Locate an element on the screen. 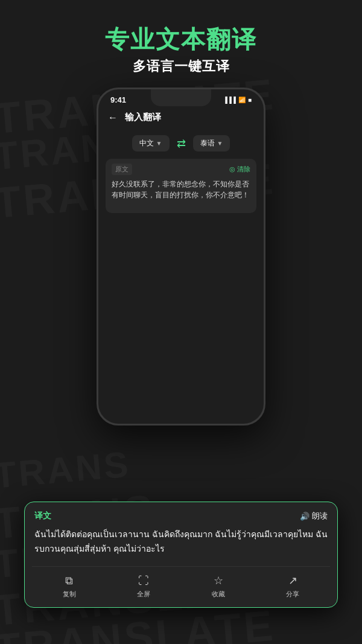 The image size is (362, 644). share-button: ↗ 分享 is located at coordinates (293, 587).